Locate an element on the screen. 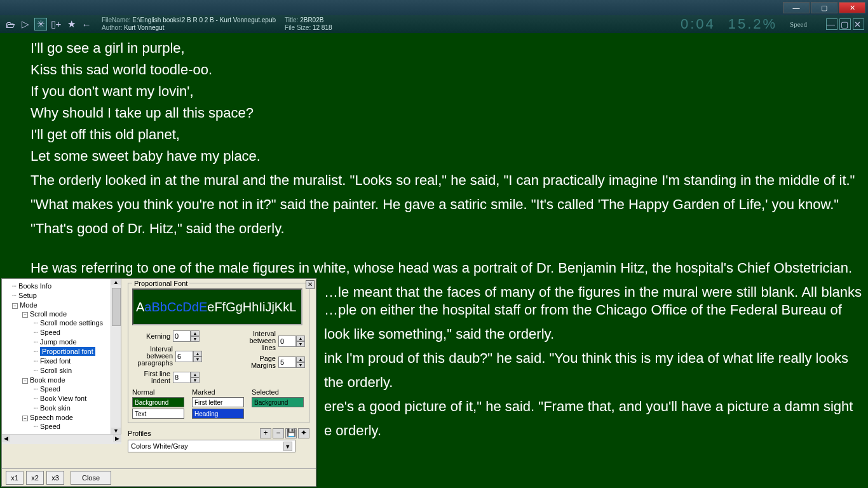  tree-item-speech-mode: −Speech mode is located at coordinates (61, 417).